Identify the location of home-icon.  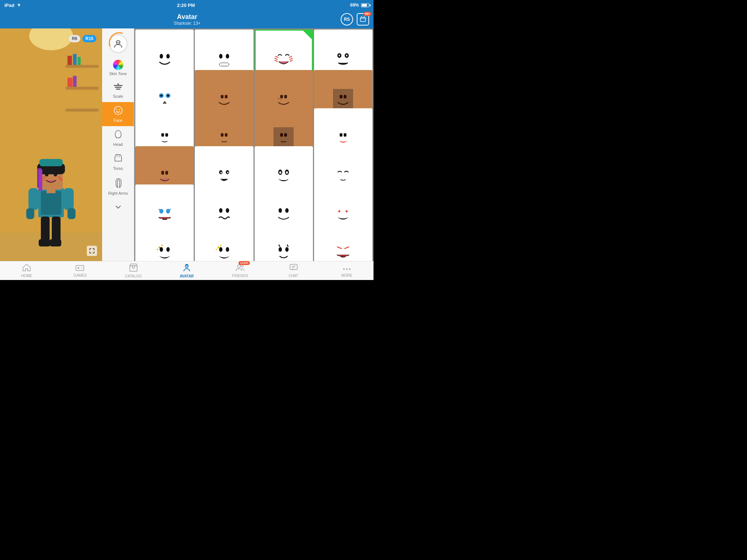
(27, 268).